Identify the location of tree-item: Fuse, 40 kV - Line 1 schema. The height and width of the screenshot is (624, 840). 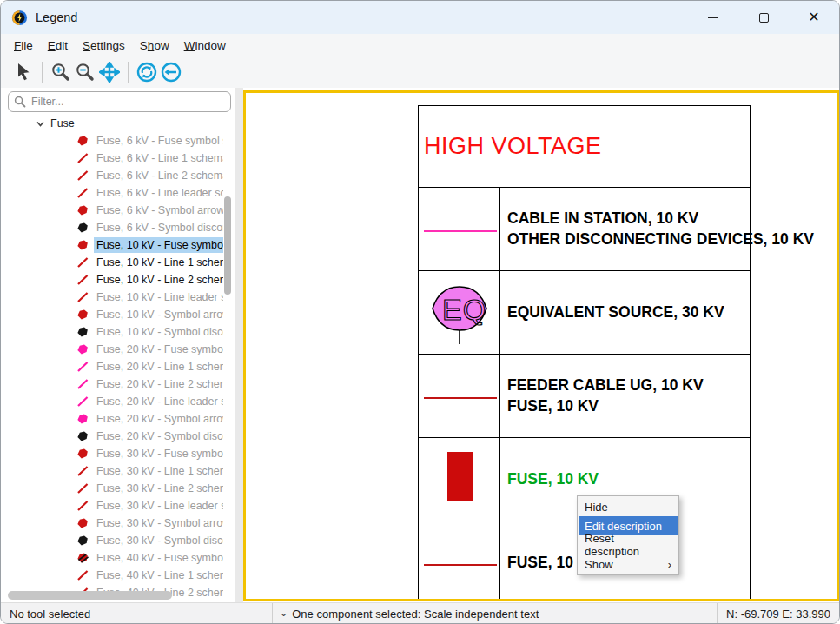
(112, 575).